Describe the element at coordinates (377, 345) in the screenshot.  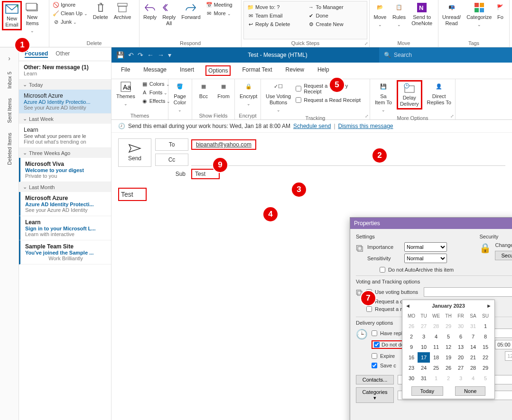
I see `no-deliver-before-checkbox` at that location.